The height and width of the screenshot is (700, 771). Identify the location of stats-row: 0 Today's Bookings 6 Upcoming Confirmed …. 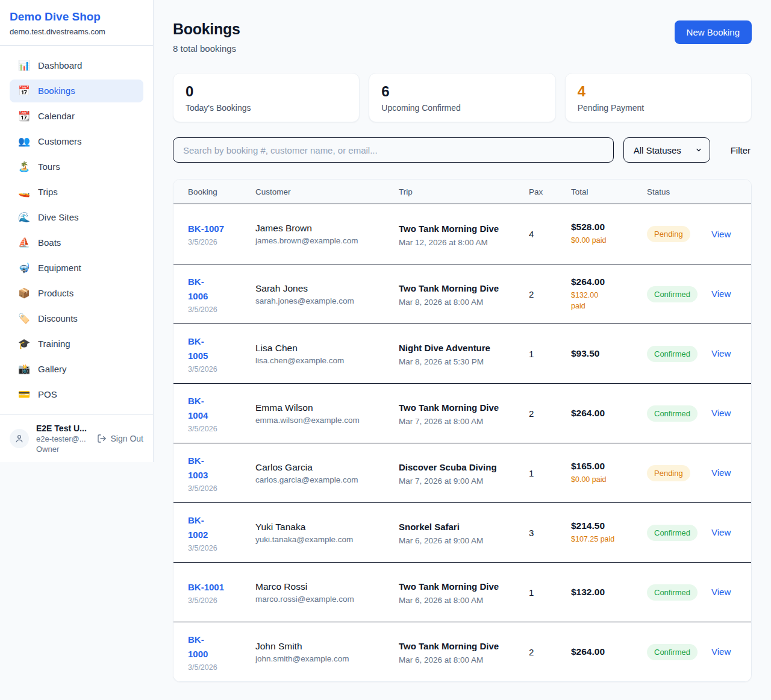
(463, 98).